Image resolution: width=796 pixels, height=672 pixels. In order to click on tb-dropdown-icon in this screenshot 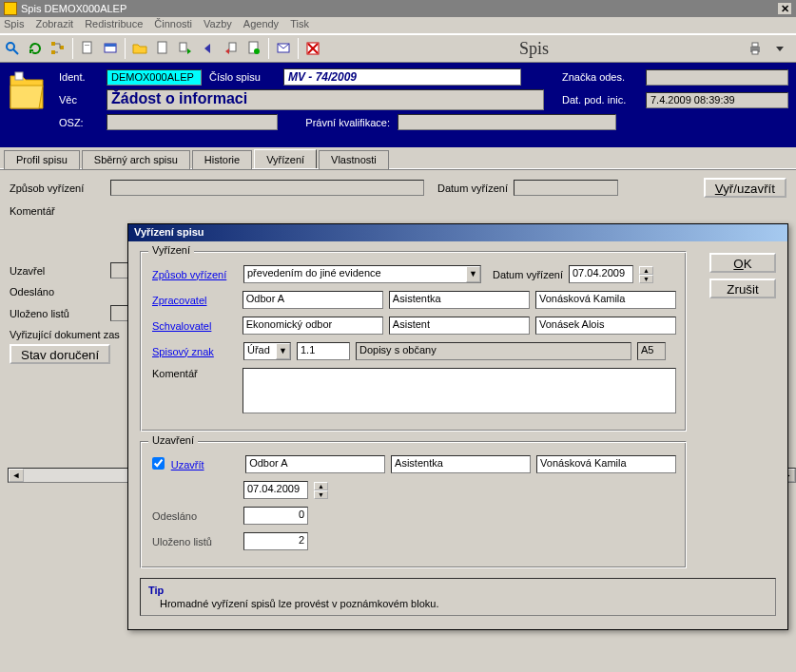, I will do `click(780, 48)`.